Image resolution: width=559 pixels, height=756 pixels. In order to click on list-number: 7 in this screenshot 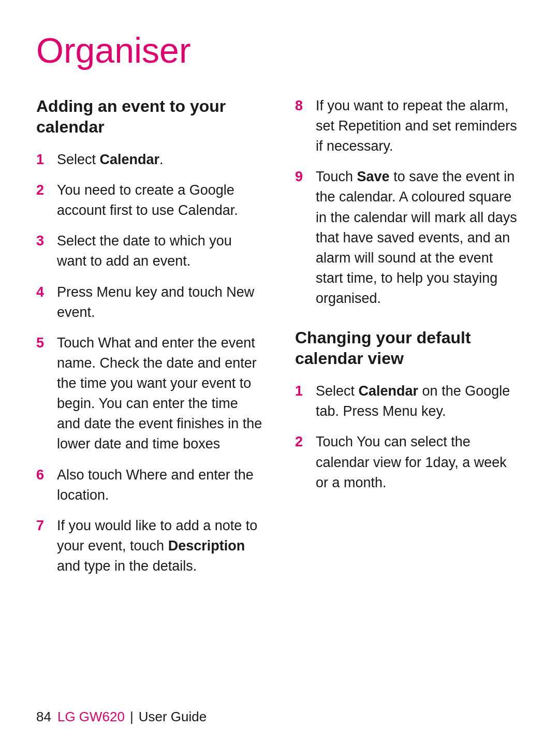, I will do `click(43, 546)`.